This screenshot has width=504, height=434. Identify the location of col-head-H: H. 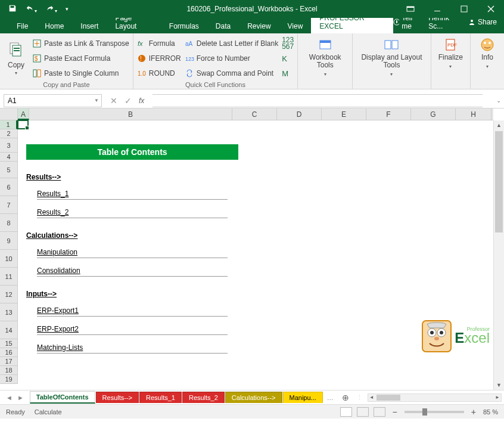
(474, 114).